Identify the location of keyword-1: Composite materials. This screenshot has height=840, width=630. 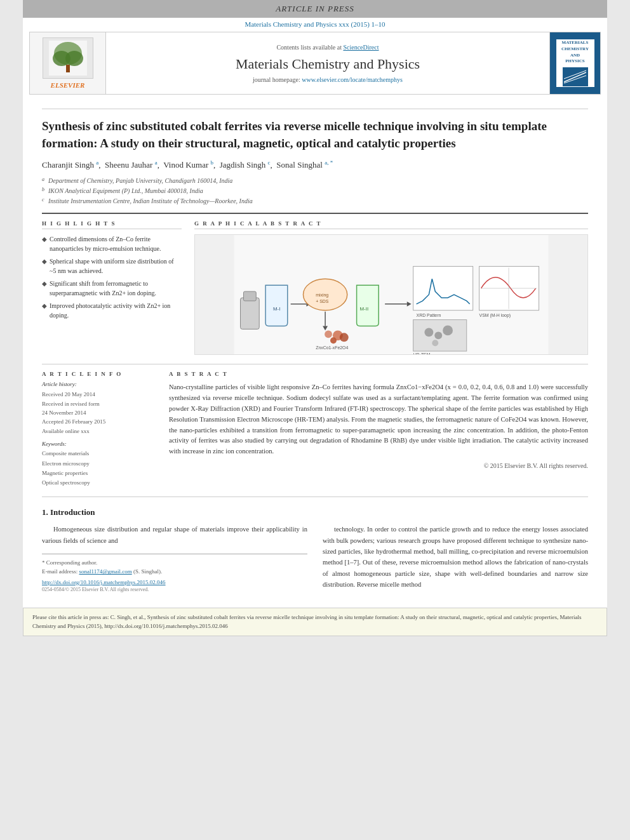
(99, 453).